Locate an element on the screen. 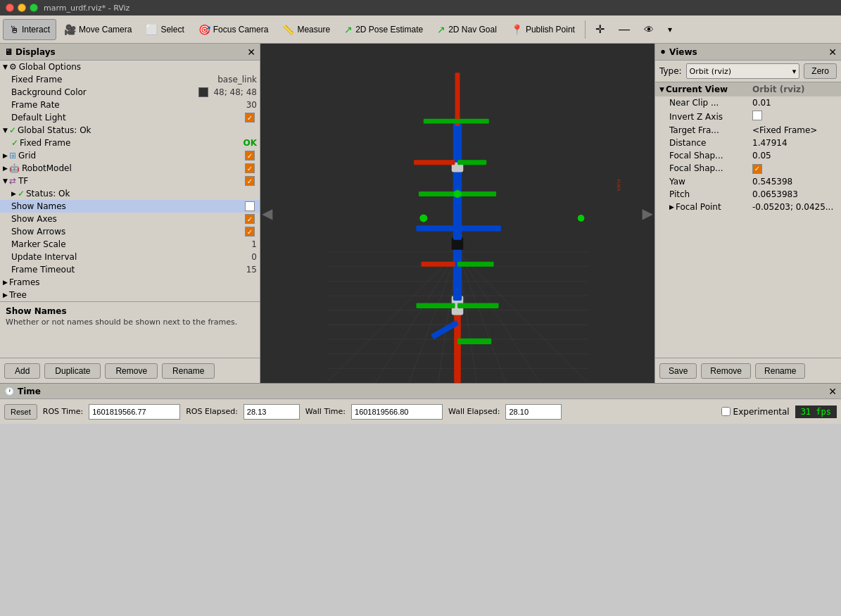 The image size is (841, 616). measure-button: 📏 Measure is located at coordinates (306, 30).